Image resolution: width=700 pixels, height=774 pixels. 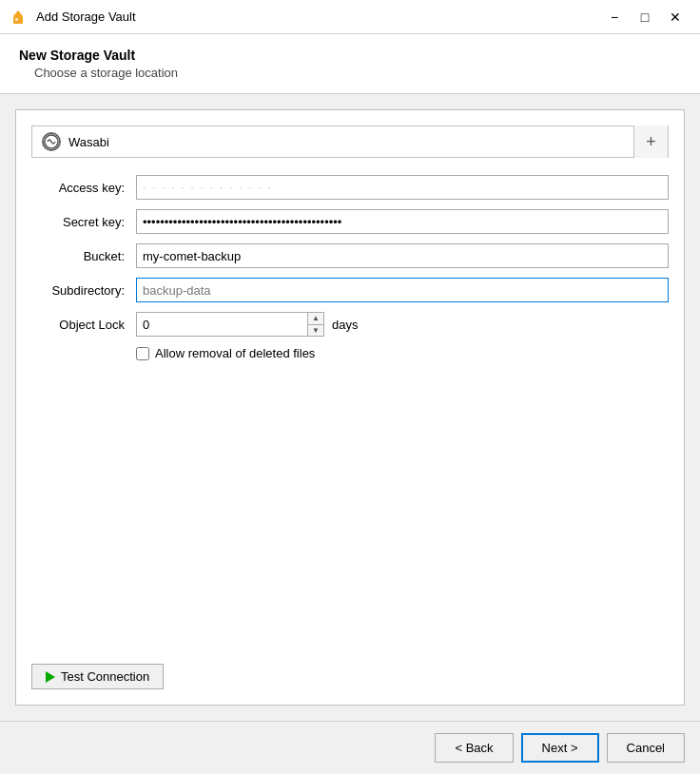 I want to click on footer: < Back Next > Cancel, so click(x=350, y=747).